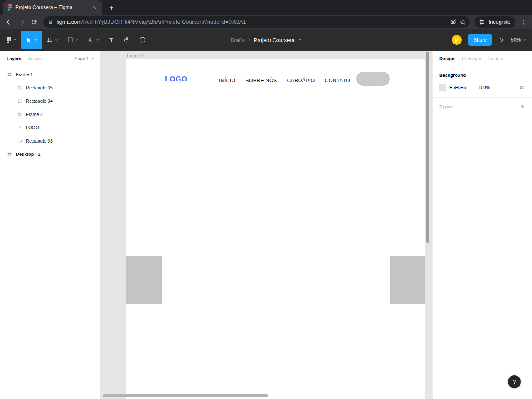 This screenshot has height=399, width=532. What do you see at coordinates (52, 40) in the screenshot?
I see `frame-tool-button` at bounding box center [52, 40].